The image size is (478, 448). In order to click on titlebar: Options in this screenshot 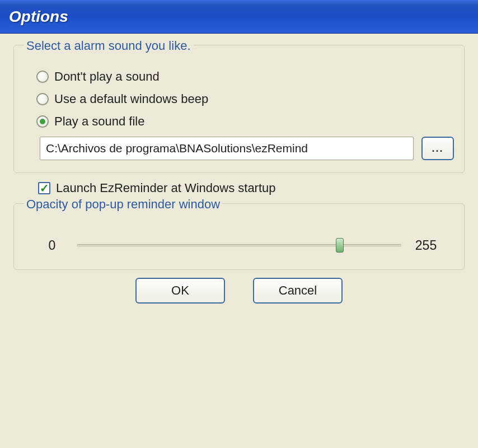, I will do `click(239, 17)`.